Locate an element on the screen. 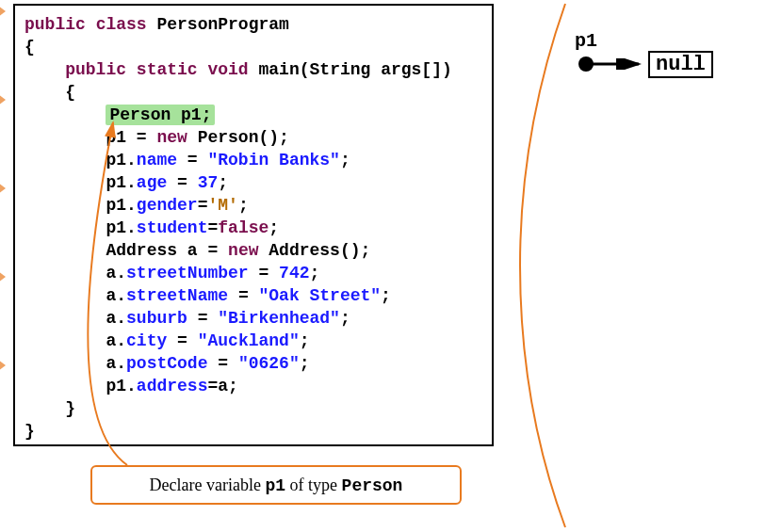  variable-label: p1 is located at coordinates (586, 41).